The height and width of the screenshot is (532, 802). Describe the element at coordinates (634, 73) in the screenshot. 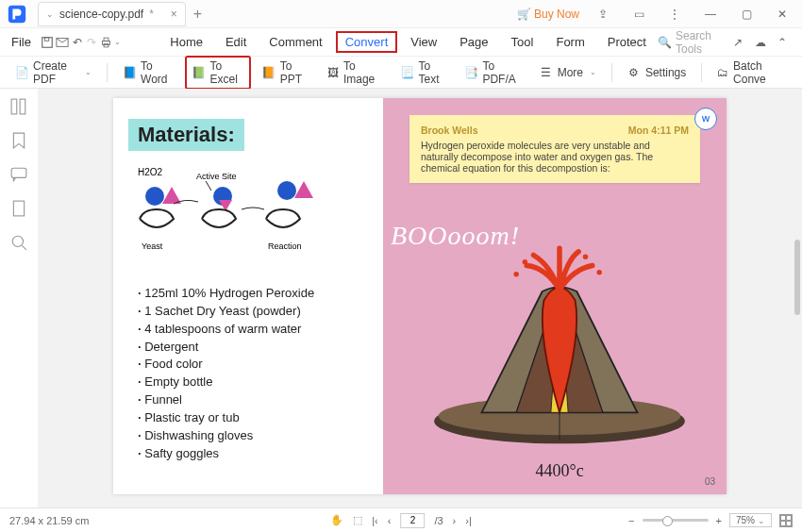

I see `gear-icon: ⚙` at that location.